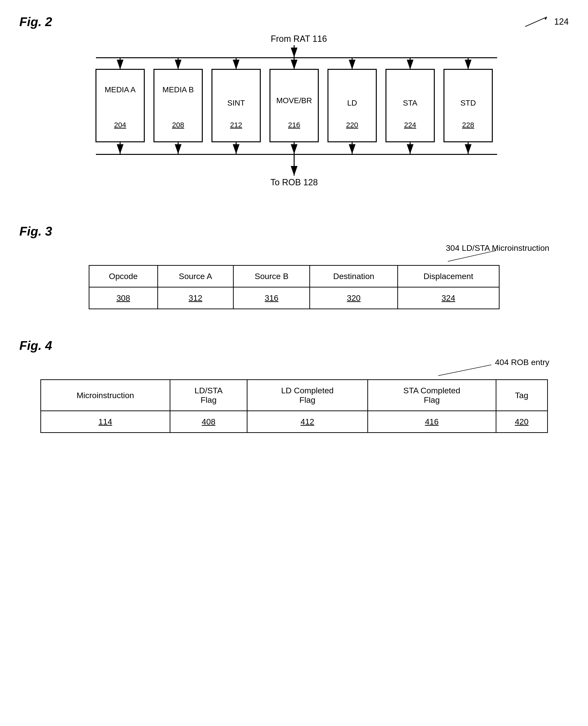  What do you see at coordinates (209, 422) in the screenshot?
I see `cell-408: 408` at bounding box center [209, 422].